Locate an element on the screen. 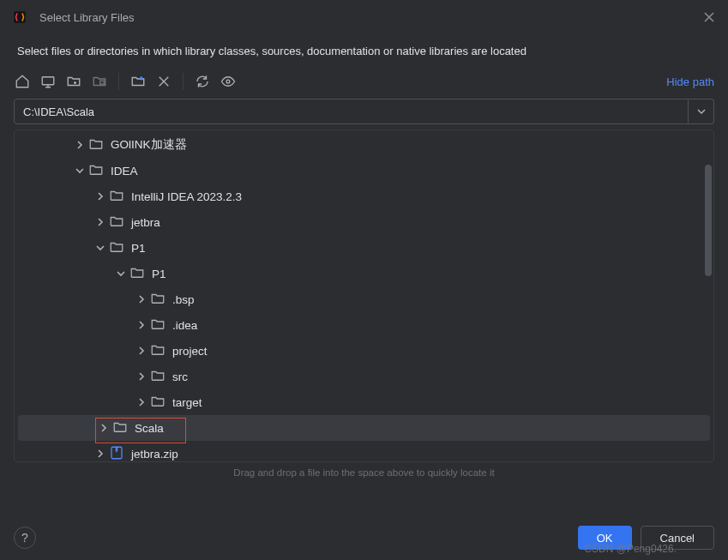  help-button: ? is located at coordinates (25, 538).